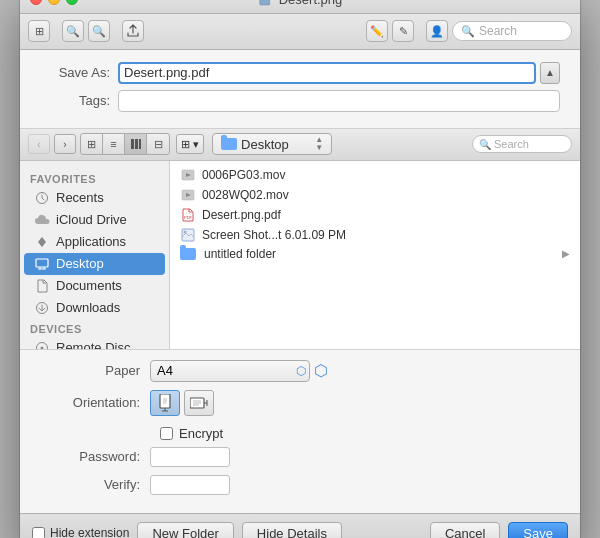  I want to click on title-bar: Desert.png, so click(300, 7).